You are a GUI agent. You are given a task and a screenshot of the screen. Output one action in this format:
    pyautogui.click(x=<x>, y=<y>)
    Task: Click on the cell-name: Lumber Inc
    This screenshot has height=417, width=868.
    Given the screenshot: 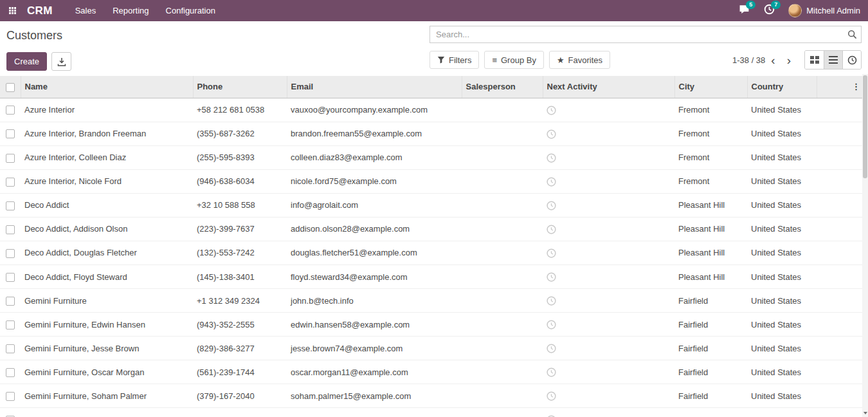 What is the action you would take?
    pyautogui.click(x=107, y=412)
    